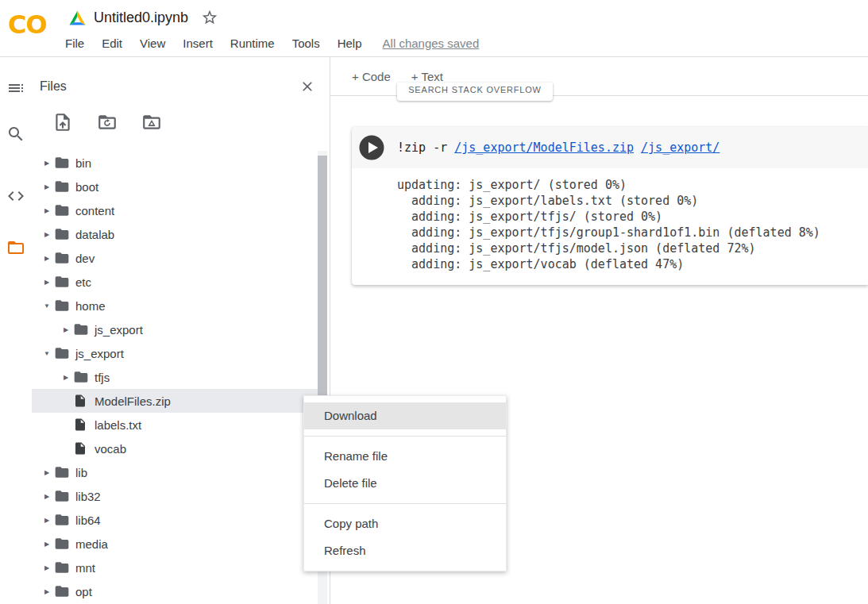 This screenshot has height=604, width=868. What do you see at coordinates (102, 378) in the screenshot?
I see `tree-item-label: tfjs` at bounding box center [102, 378].